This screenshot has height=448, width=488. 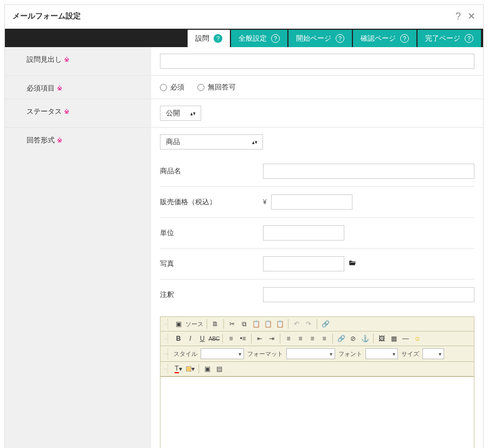 What do you see at coordinates (44, 112) in the screenshot?
I see `label-text: ステータス` at bounding box center [44, 112].